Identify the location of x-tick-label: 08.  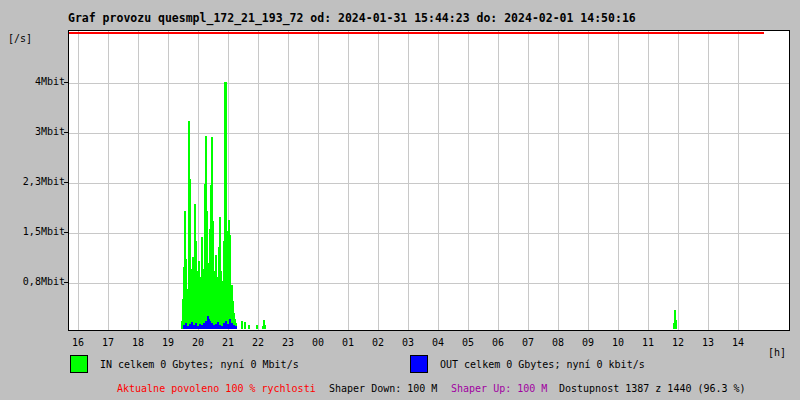
(558, 343).